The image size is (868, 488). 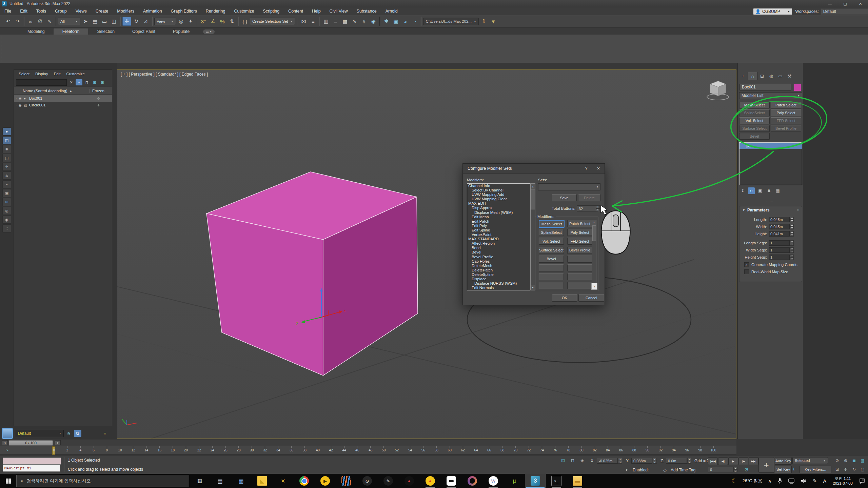 What do you see at coordinates (743, 191) in the screenshot?
I see `pin-stack: ↧` at bounding box center [743, 191].